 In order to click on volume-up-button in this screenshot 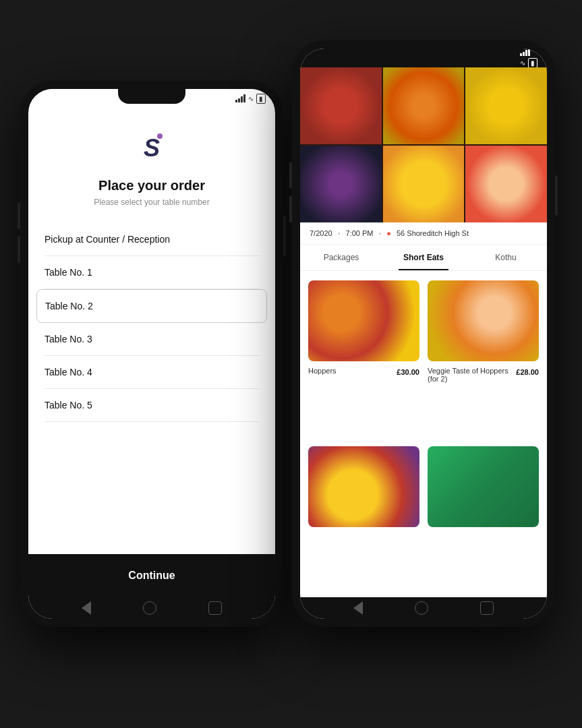, I will do `click(19, 216)`.